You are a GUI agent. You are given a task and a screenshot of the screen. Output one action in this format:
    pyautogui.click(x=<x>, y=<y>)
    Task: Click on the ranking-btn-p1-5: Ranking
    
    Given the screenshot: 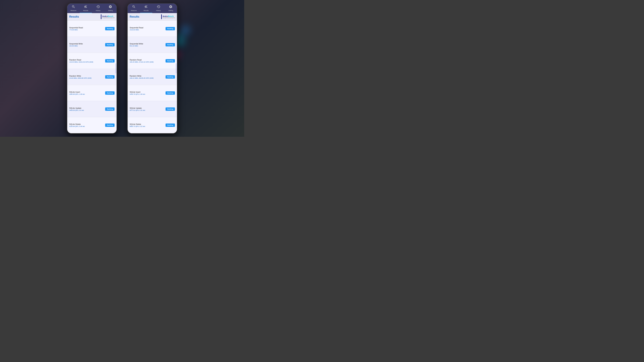 What is the action you would take?
    pyautogui.click(x=110, y=109)
    